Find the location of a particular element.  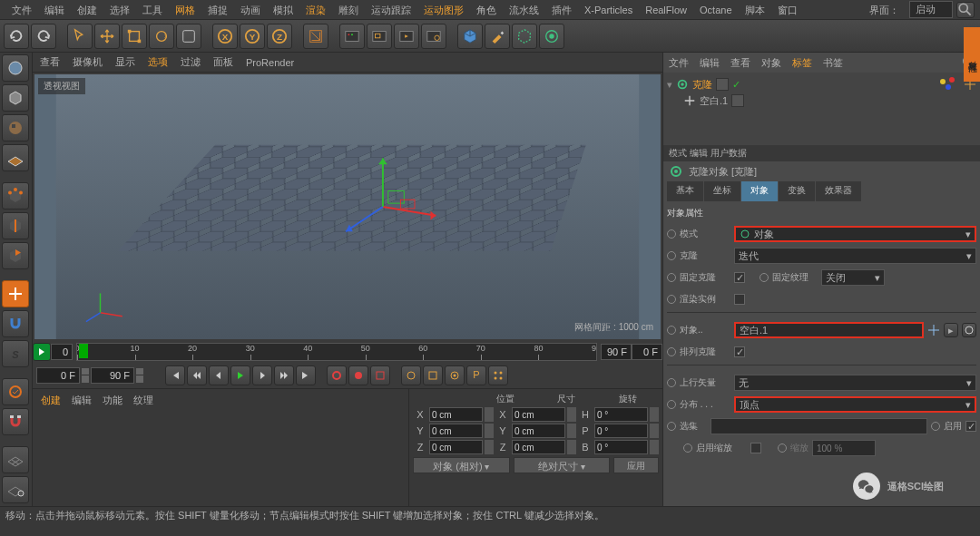

axis-tool-icon is located at coordinates (15, 294).